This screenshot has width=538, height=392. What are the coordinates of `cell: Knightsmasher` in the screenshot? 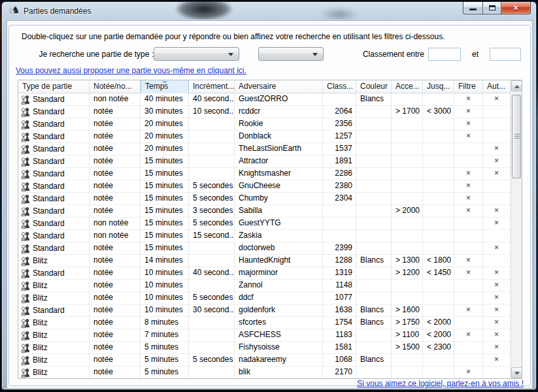 It's located at (278, 174).